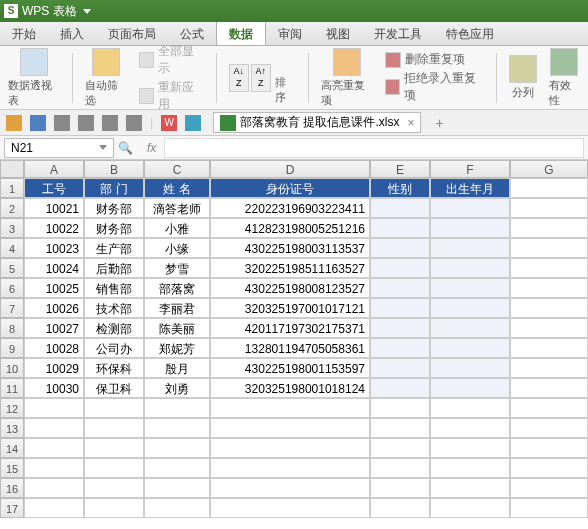 This screenshot has width=588, height=529. Describe the element at coordinates (290, 368) in the screenshot. I see `cell: 430225198001153597` at that location.